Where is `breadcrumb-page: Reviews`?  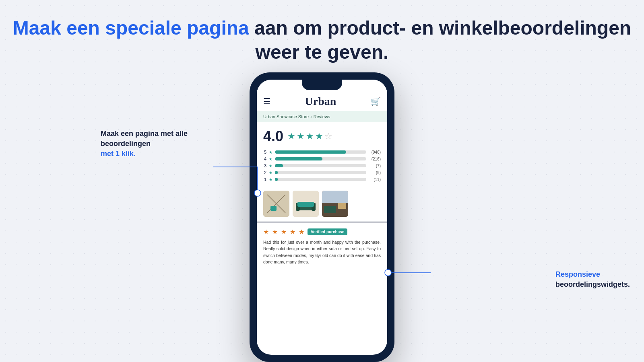
breadcrumb-page: Reviews is located at coordinates (322, 117).